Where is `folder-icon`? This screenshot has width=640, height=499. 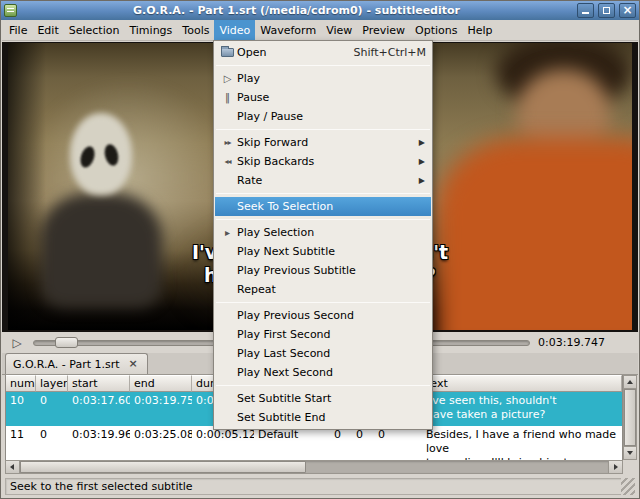
folder-icon is located at coordinates (228, 52).